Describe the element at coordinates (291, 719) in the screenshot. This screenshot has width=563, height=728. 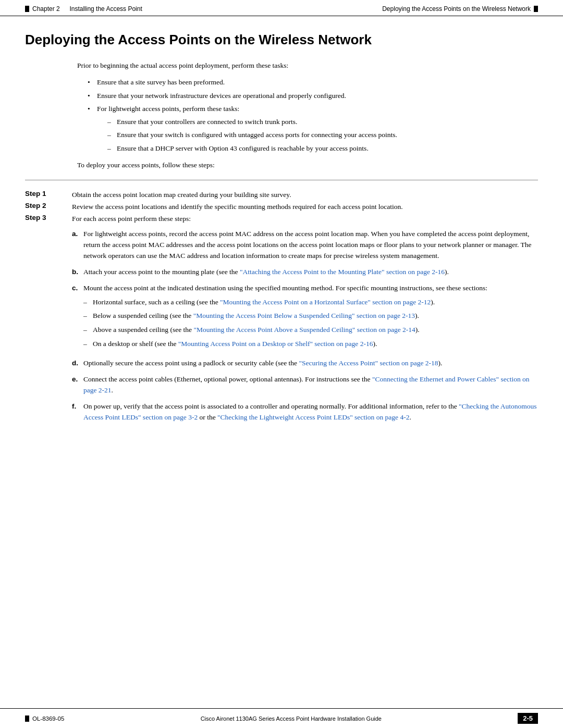
I see `footer-guide-title: Cisco Aironet 1130AG Series Access Point…` at that location.